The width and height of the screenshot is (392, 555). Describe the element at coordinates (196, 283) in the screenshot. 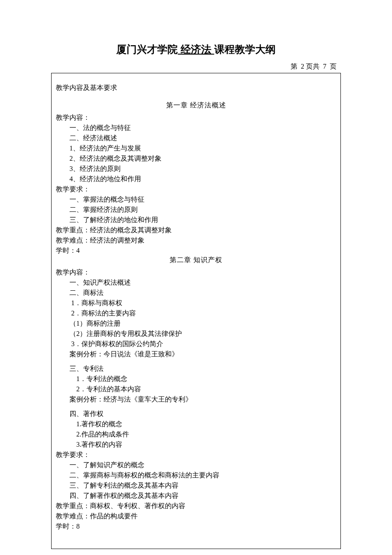

I see `body-line: 一、知识产权法概述` at that location.